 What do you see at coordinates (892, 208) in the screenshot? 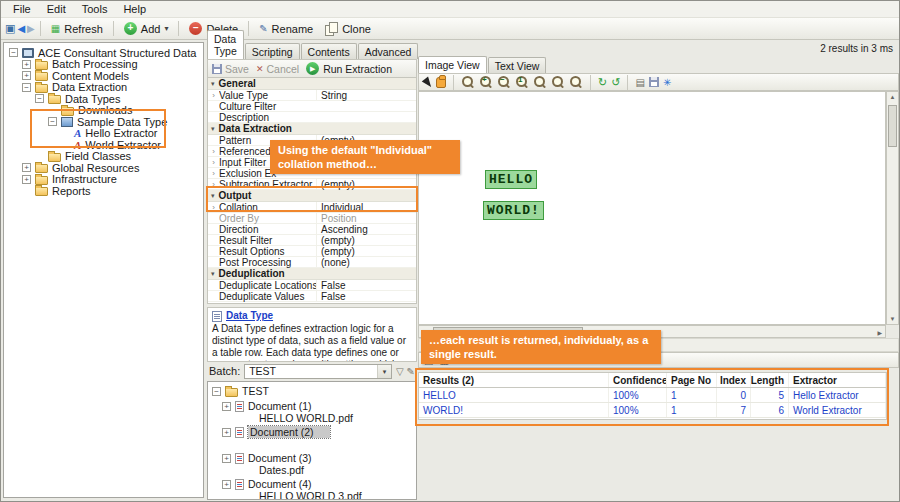
I see `vertical-scrollbar: ▲ ▼` at bounding box center [892, 208].